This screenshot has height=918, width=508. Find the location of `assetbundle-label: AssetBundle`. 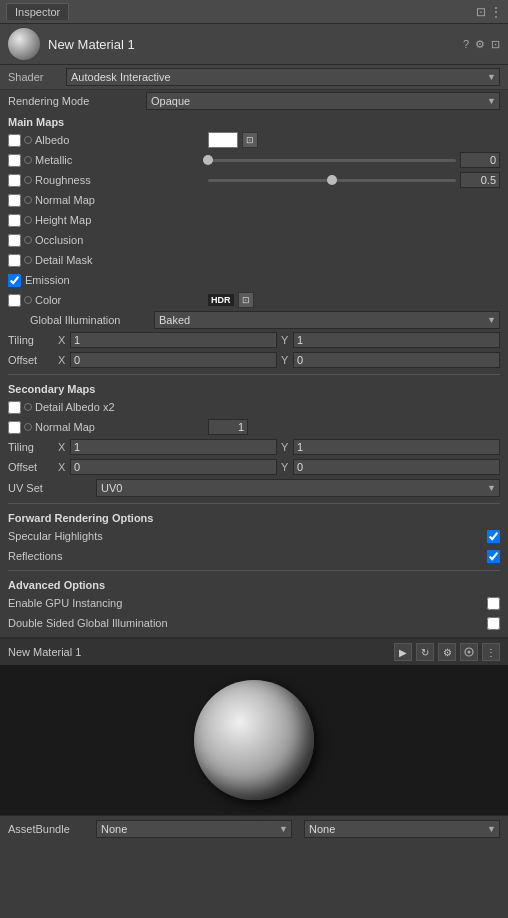

assetbundle-label: AssetBundle is located at coordinates (48, 829).